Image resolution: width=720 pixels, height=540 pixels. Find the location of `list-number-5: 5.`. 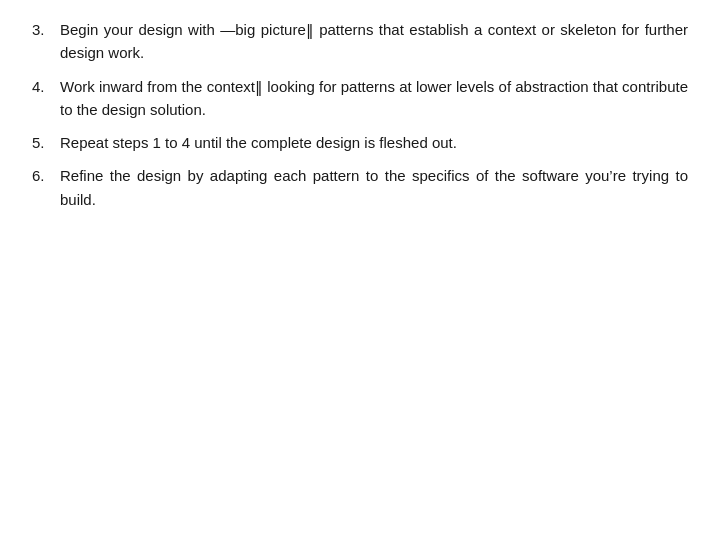

list-number-5: 5. is located at coordinates (46, 142).